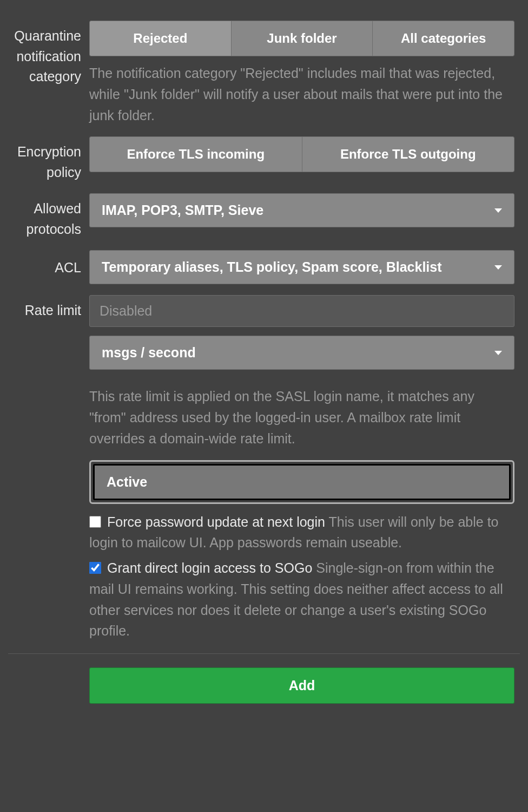 The image size is (528, 812). Describe the element at coordinates (302, 482) in the screenshot. I see `status-value: Active` at that location.